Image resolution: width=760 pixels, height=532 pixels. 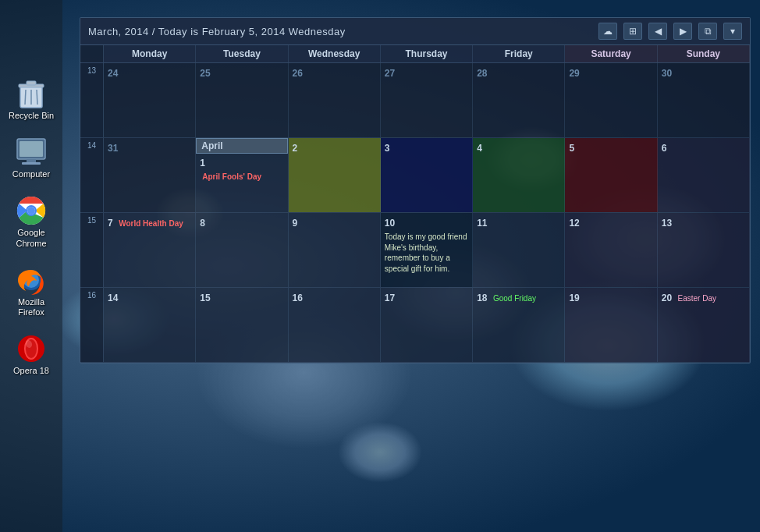 I want to click on week-num-13: 13, so click(x=92, y=100).